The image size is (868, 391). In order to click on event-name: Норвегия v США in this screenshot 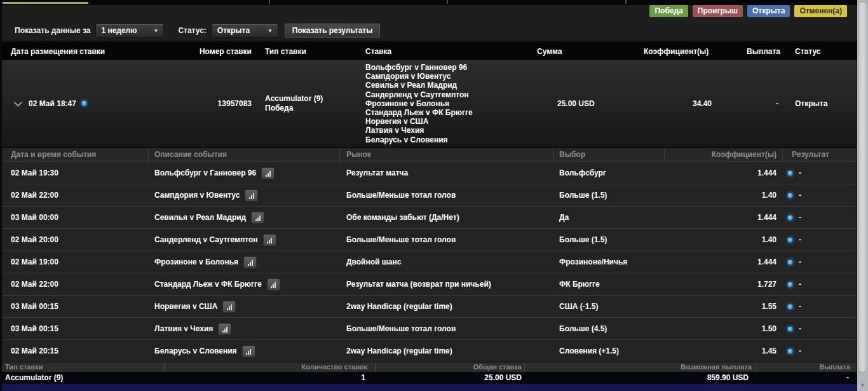, I will do `click(186, 306)`.